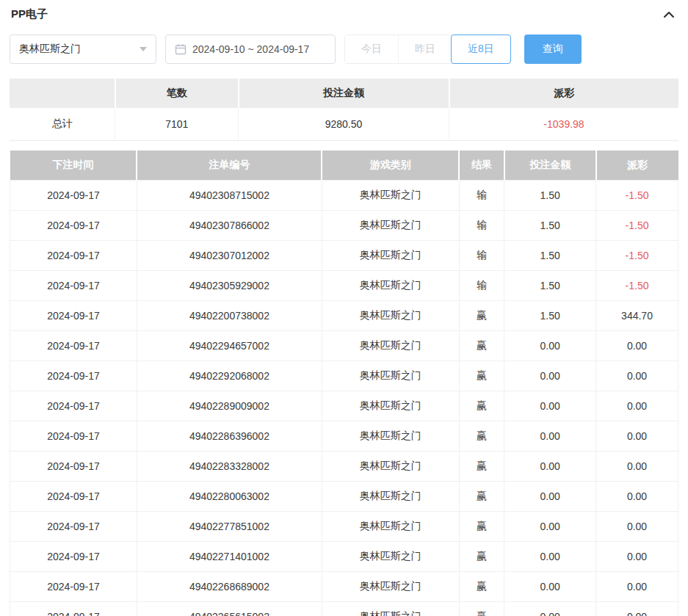  I want to click on header-order-id: 注单编号, so click(229, 166).